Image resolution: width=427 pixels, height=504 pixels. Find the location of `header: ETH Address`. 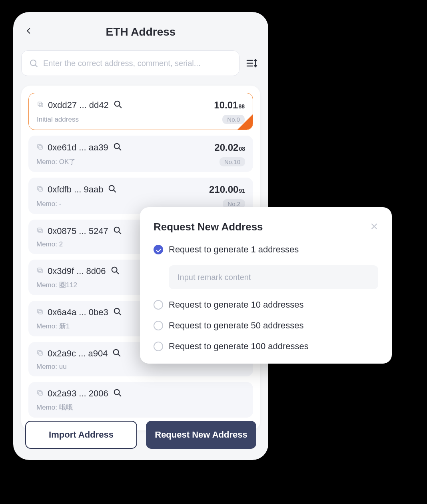

header: ETH Address is located at coordinates (141, 32).